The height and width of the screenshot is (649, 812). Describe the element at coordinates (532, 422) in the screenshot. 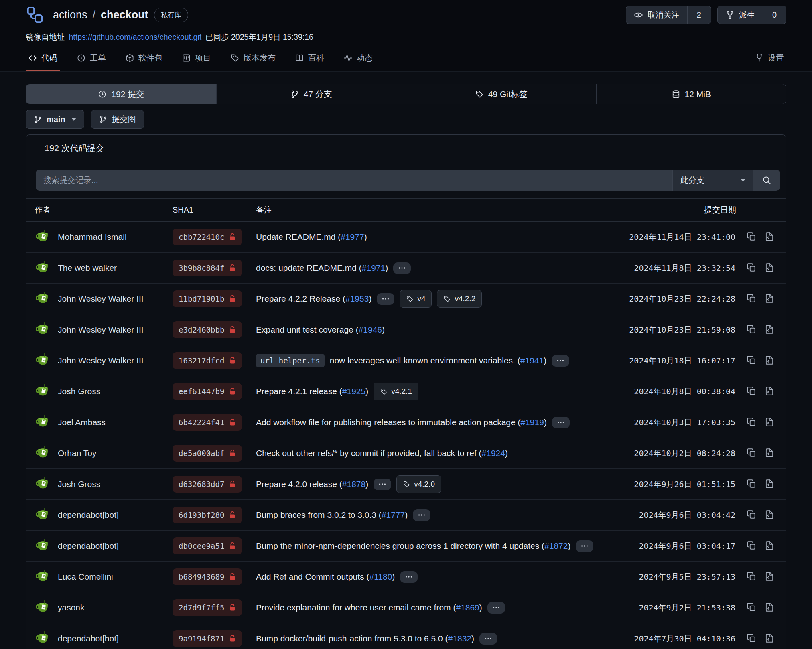

I see `issue-link: #1919` at that location.